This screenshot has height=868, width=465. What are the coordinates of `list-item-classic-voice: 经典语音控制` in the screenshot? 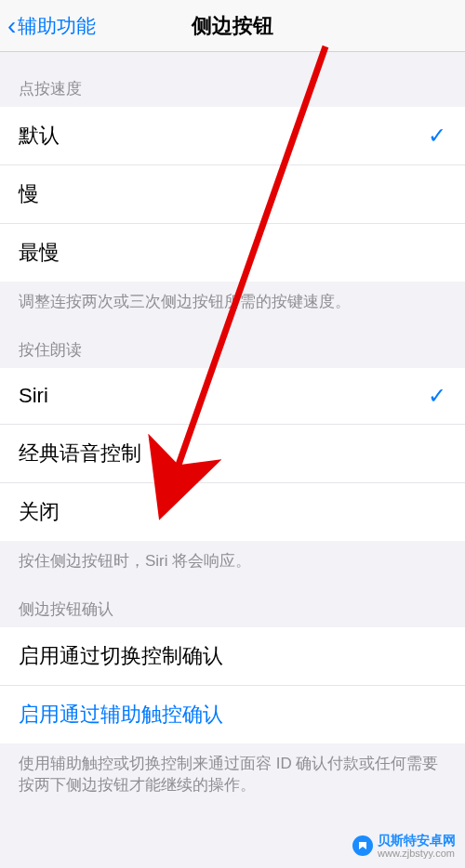 It's located at (232, 454).